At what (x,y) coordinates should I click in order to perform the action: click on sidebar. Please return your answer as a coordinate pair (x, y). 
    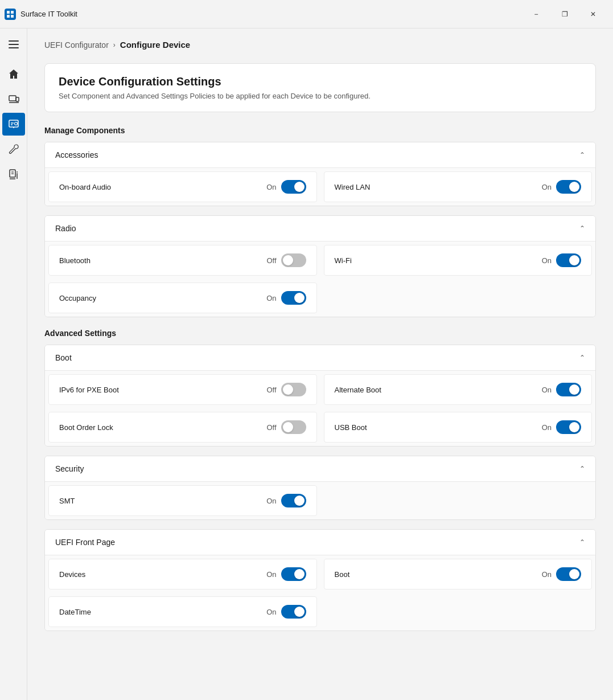
    Looking at the image, I should click on (14, 365).